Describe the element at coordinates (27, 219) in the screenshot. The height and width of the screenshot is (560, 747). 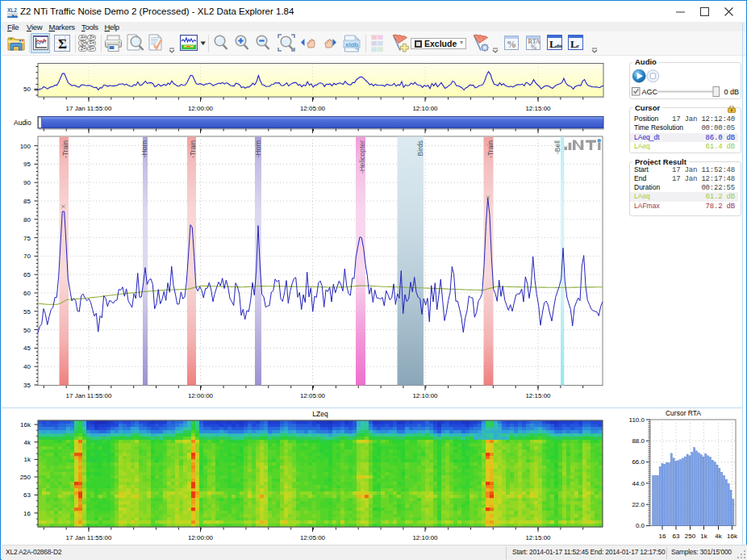
I see `svg-text: 80` at that location.